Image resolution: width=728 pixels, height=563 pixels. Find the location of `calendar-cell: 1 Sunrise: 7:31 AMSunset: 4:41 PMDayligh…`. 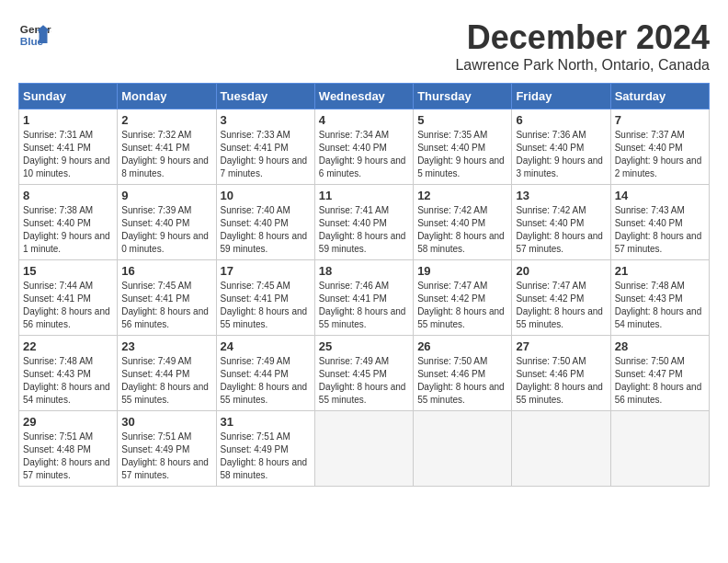

calendar-cell: 1 Sunrise: 7:31 AMSunset: 4:41 PMDayligh… is located at coordinates (68, 147).